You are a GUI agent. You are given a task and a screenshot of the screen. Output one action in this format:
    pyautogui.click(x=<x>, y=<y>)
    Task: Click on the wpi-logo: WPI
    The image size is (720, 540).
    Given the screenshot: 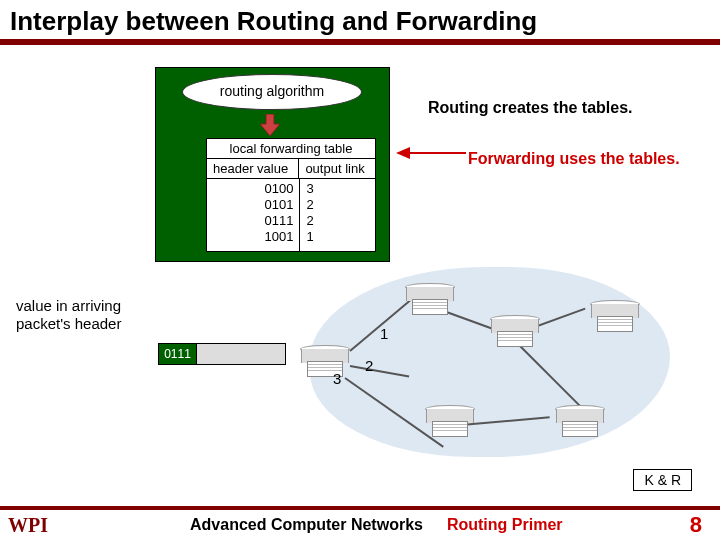 What is the action you would take?
    pyautogui.click(x=40, y=526)
    